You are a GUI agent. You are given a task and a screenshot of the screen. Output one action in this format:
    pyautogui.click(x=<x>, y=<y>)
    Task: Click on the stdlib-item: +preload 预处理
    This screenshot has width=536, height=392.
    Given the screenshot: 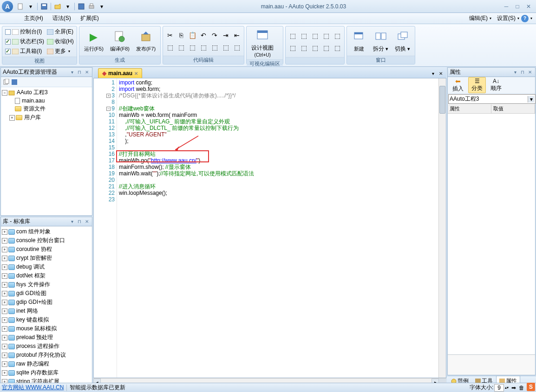 What is the action you would take?
    pyautogui.click(x=46, y=338)
    